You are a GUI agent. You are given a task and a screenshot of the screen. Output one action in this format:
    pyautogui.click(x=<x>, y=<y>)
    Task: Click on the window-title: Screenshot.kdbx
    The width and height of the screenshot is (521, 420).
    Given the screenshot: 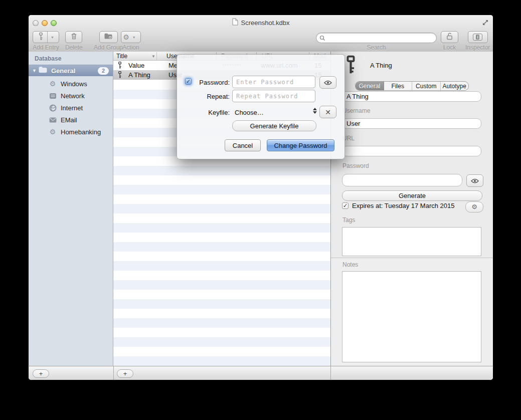 What is the action you would take?
    pyautogui.click(x=266, y=23)
    